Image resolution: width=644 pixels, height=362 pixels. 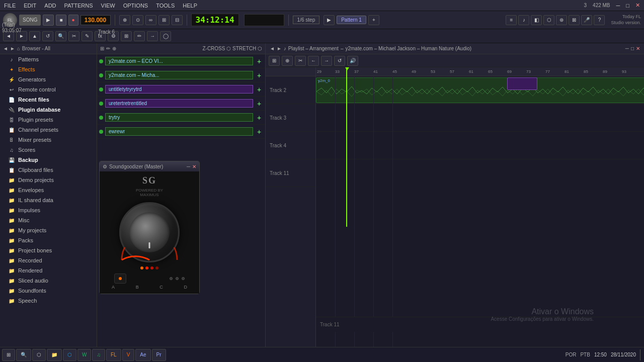 What do you see at coordinates (511, 20) in the screenshot?
I see `mixer-btn: ≡` at bounding box center [511, 20].